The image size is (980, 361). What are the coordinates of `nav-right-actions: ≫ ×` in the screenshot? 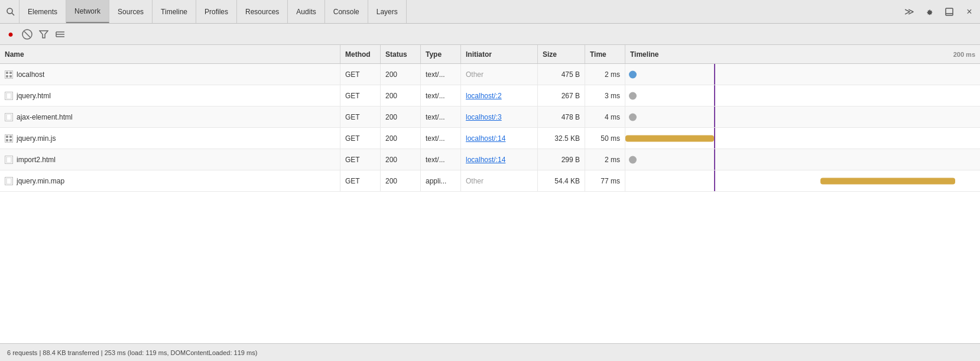 It's located at (939, 12).